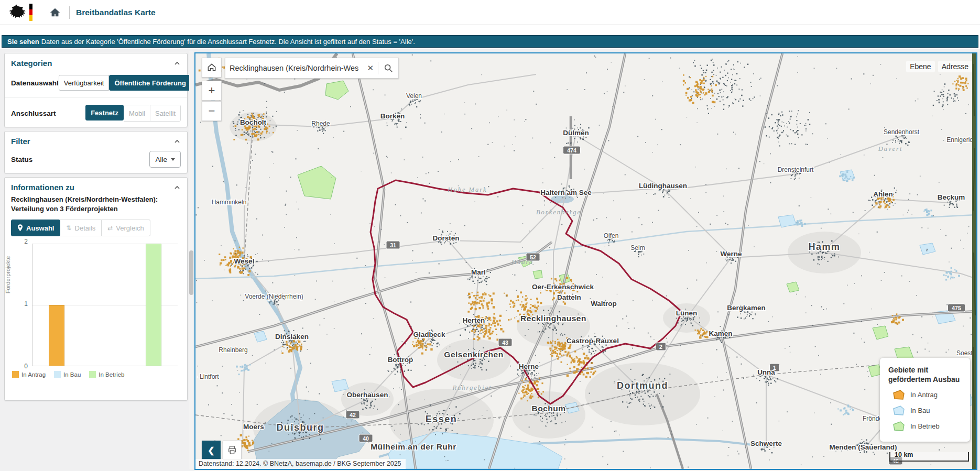  What do you see at coordinates (96, 289) in the screenshot?
I see `informationen-card: Informationen zu Recklinghausen (Kreis/N…` at bounding box center [96, 289].